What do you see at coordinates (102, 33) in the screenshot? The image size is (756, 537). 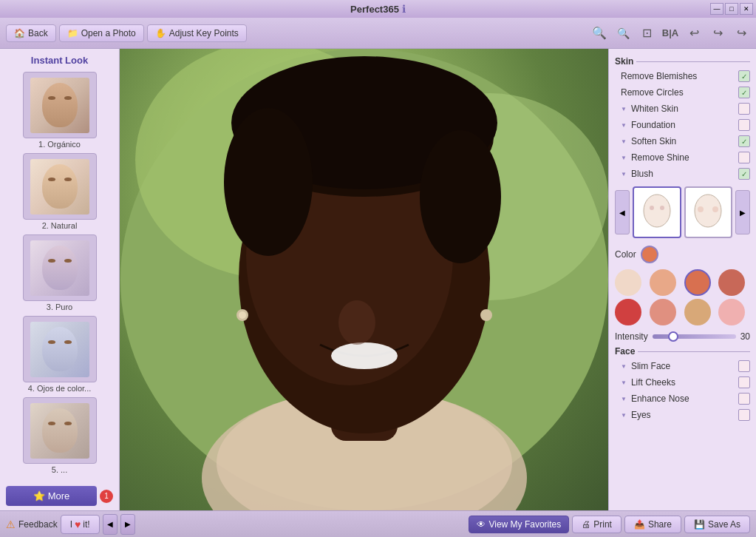 I see `open-photo-button: 📁 Open a Photo` at bounding box center [102, 33].